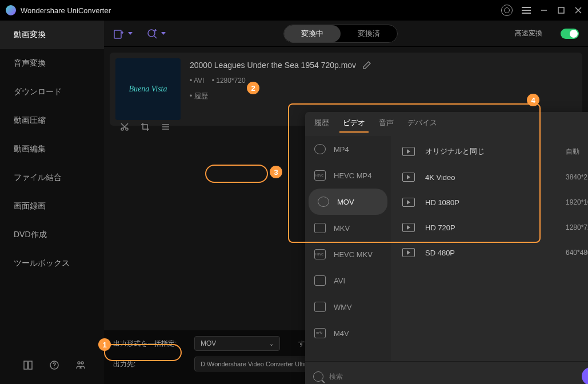 The image size is (588, 384). What do you see at coordinates (533, 100) in the screenshot?
I see `callout-badge-4: 4` at bounding box center [533, 100].